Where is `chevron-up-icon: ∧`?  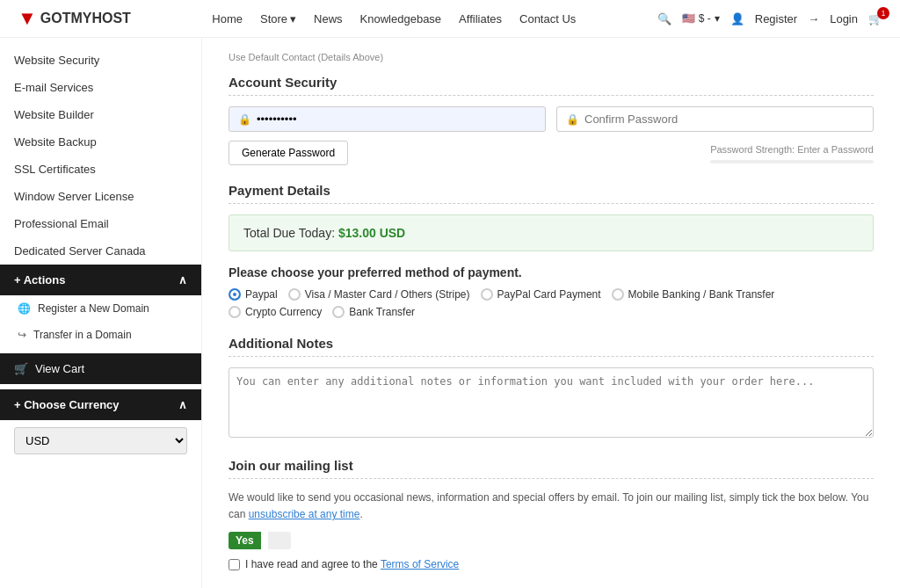
chevron-up-icon: ∧ is located at coordinates (183, 279).